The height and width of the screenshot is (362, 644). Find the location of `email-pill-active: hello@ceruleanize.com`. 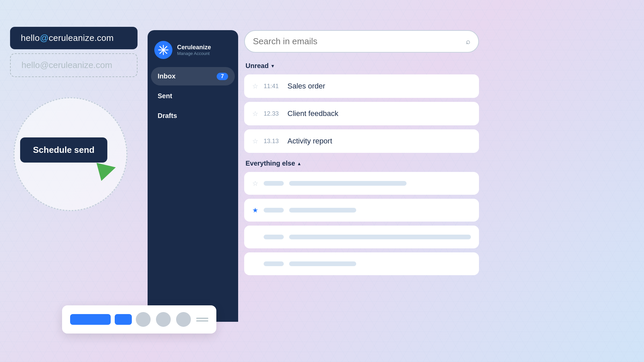

email-pill-active: hello@ceruleanize.com is located at coordinates (74, 38).